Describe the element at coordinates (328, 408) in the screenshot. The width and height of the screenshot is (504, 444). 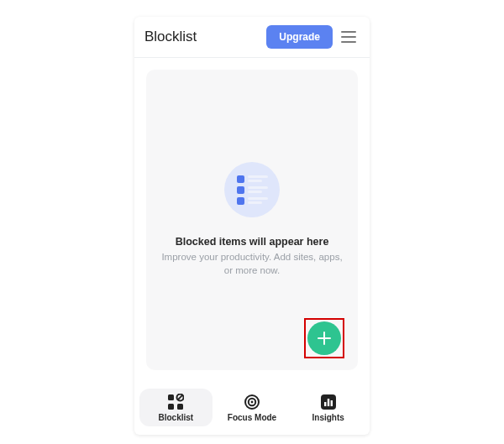
I see `nav-insights: Insights` at that location.